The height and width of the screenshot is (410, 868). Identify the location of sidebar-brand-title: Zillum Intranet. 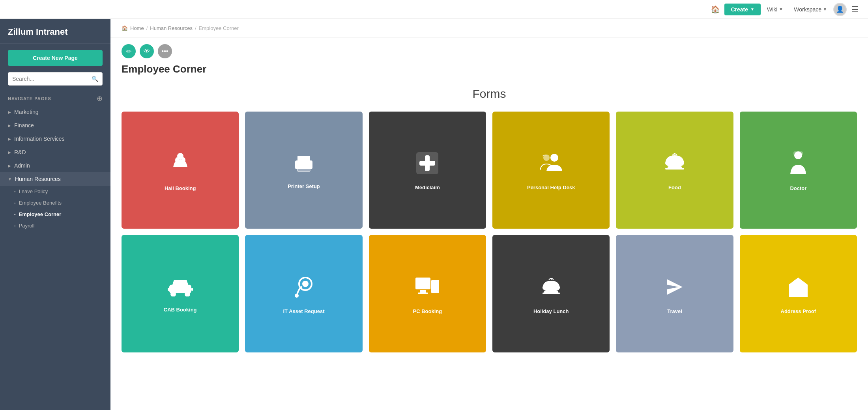
(55, 32).